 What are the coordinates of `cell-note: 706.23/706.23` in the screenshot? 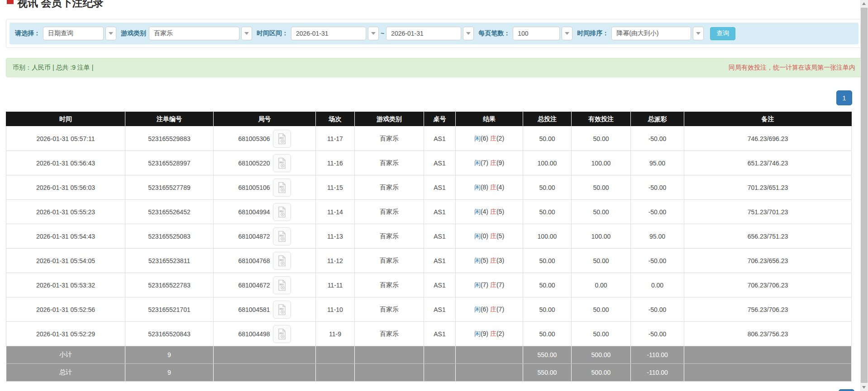 It's located at (768, 285).